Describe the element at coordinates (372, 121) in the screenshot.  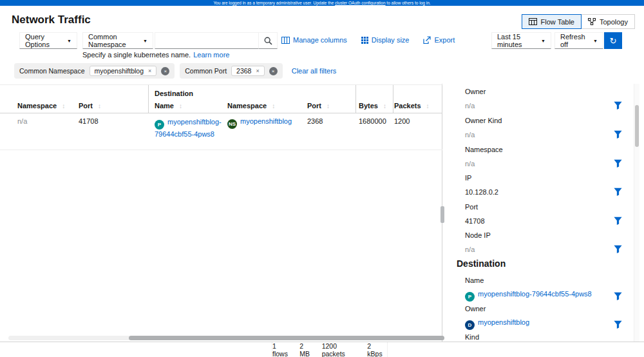
I see `cell-bytes: 1680000` at that location.